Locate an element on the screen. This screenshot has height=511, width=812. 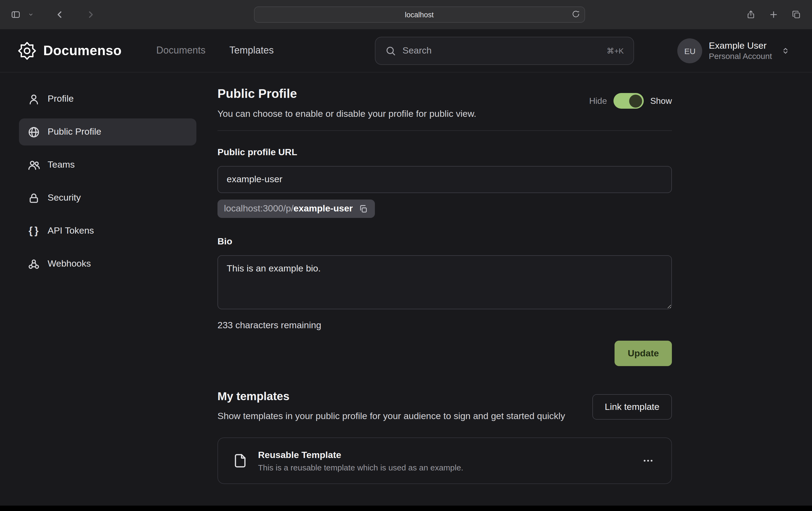
user-icon is located at coordinates (34, 99).